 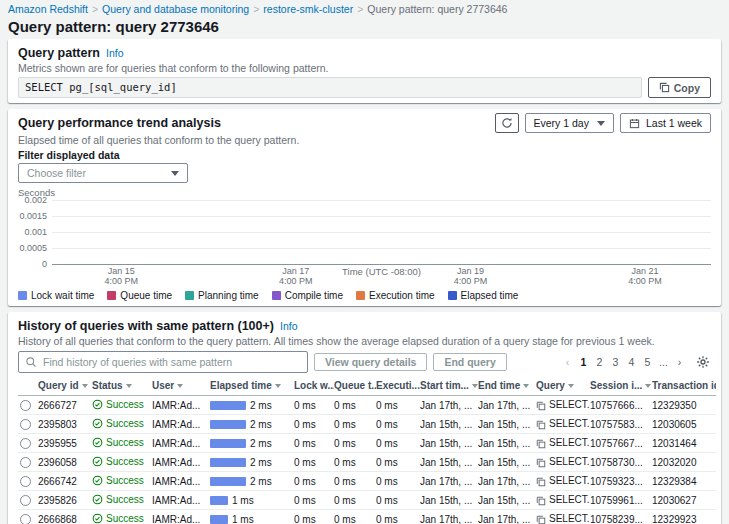 I want to click on session-id-cell: 10757667..., so click(x=621, y=444).